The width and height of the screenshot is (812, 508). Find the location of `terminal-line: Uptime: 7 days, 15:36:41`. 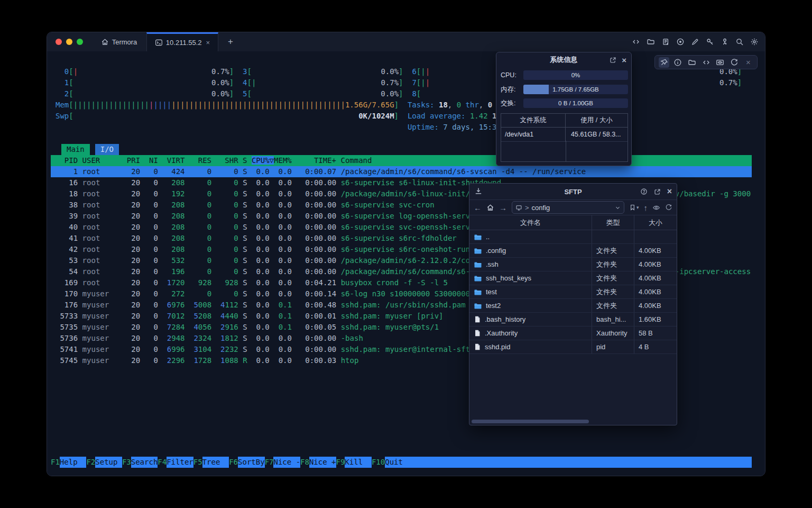

terminal-line: Uptime: 7 days, 15:36:41 is located at coordinates (285, 127).